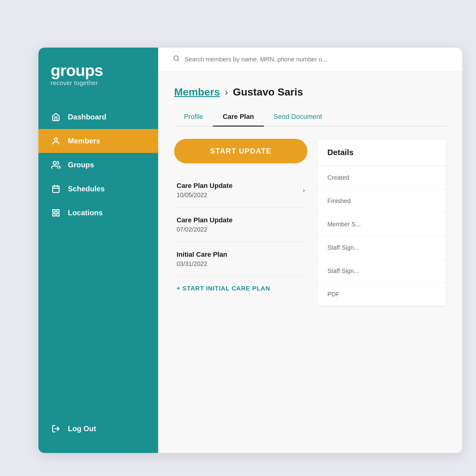 The width and height of the screenshot is (476, 476). I want to click on details-row-created: Created, so click(382, 178).